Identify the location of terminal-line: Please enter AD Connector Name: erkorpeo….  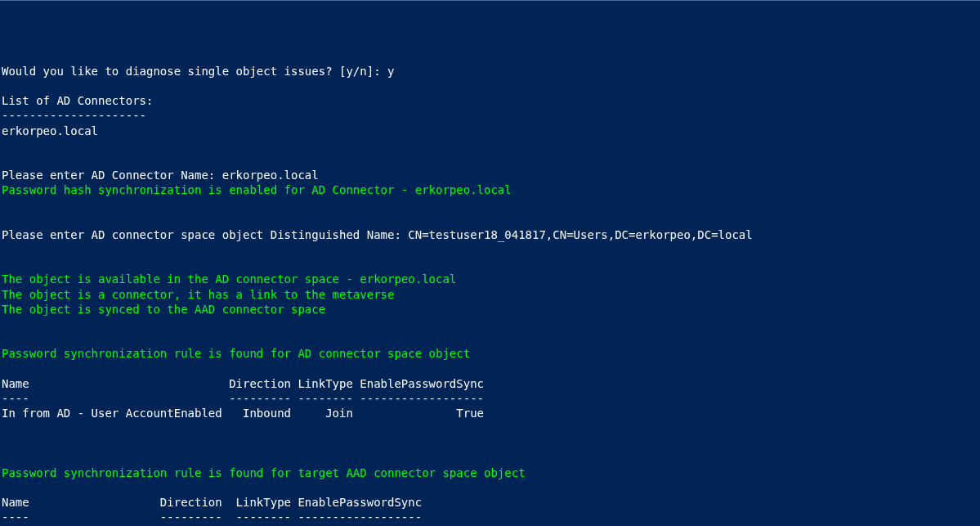
(490, 175).